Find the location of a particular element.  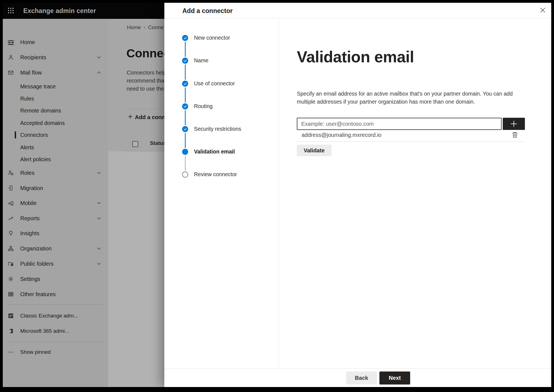

wizard-step-use-of-connector: Use of connector is located at coordinates (220, 84).